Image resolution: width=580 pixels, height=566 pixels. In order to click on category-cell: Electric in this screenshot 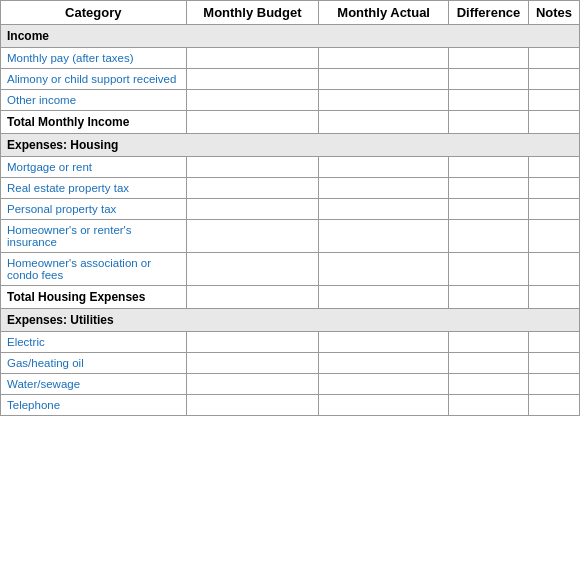, I will do `click(94, 342)`.